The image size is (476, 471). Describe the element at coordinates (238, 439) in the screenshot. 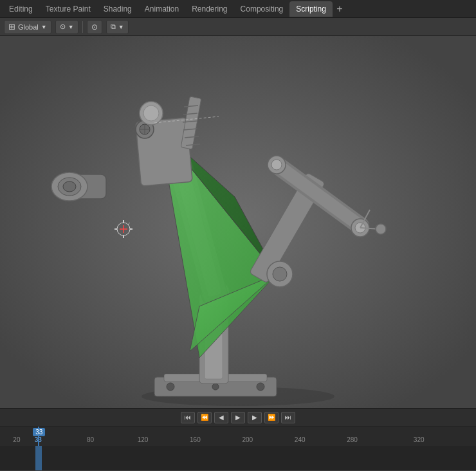

I see `timeline: ⏮ ⏪ ◀ ▶ ▶ ⏩ ⏭ 20 33 80 120 160 200 240 2…` at that location.